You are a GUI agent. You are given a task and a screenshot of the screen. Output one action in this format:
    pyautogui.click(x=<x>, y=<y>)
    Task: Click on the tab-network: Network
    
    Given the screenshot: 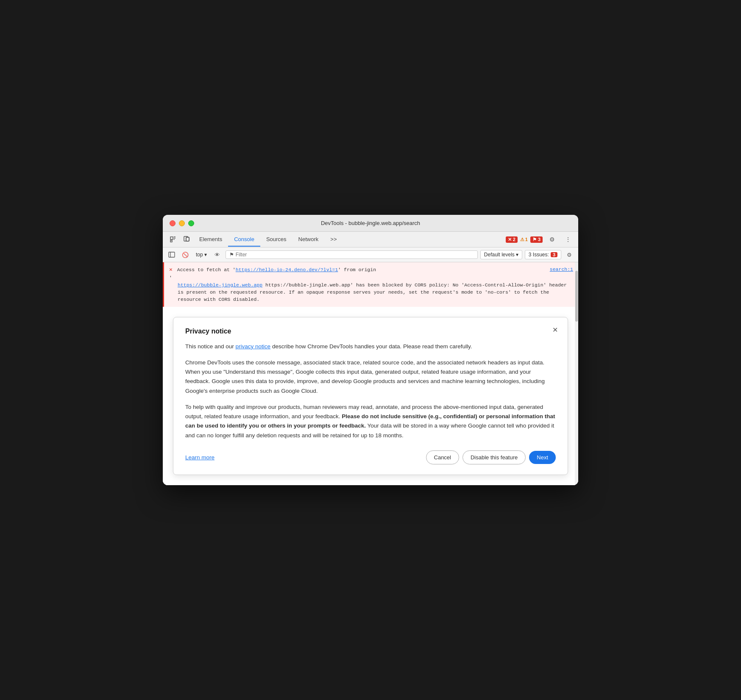 What is the action you would take?
    pyautogui.click(x=309, y=240)
    